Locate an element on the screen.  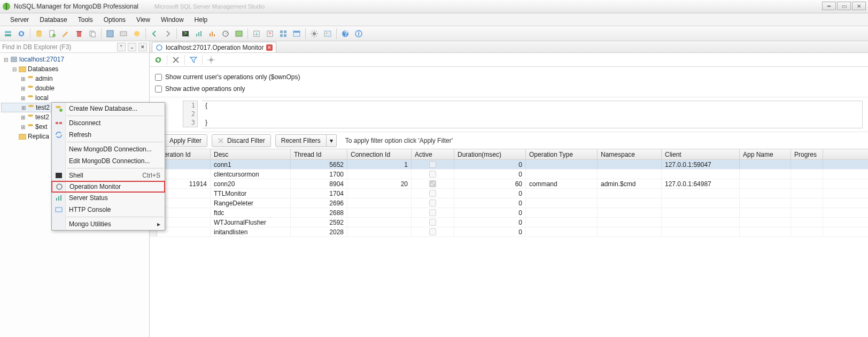
db-icon is located at coordinates (39, 34).